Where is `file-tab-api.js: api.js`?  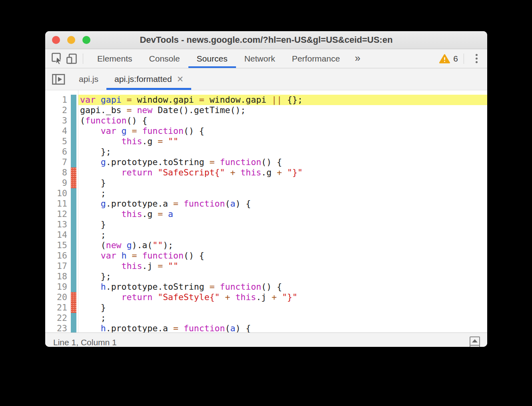 file-tab-api.js: api.js is located at coordinates (89, 79).